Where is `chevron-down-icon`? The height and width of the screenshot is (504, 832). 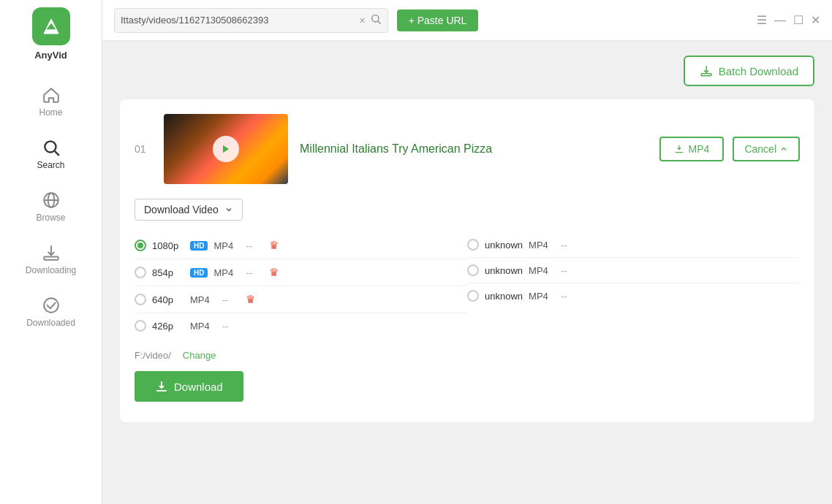
chevron-down-icon is located at coordinates (229, 210).